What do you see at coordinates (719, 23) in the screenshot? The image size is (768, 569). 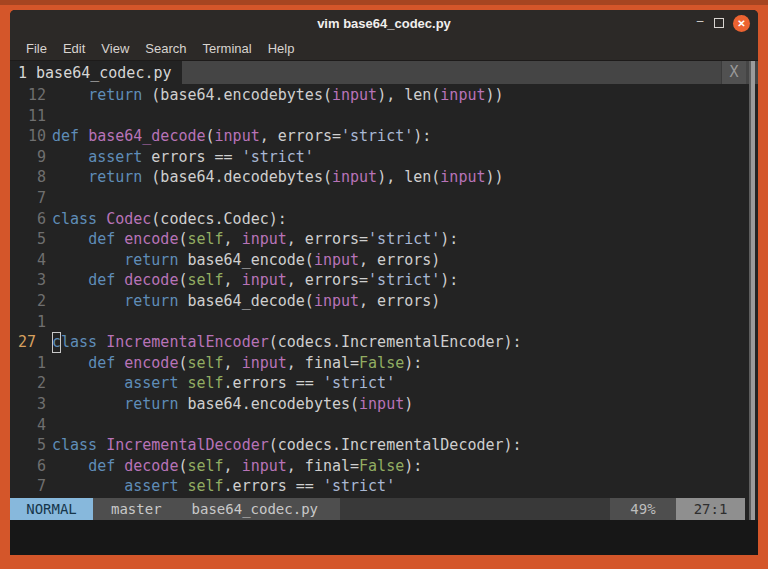 I see `maximize-button` at bounding box center [719, 23].